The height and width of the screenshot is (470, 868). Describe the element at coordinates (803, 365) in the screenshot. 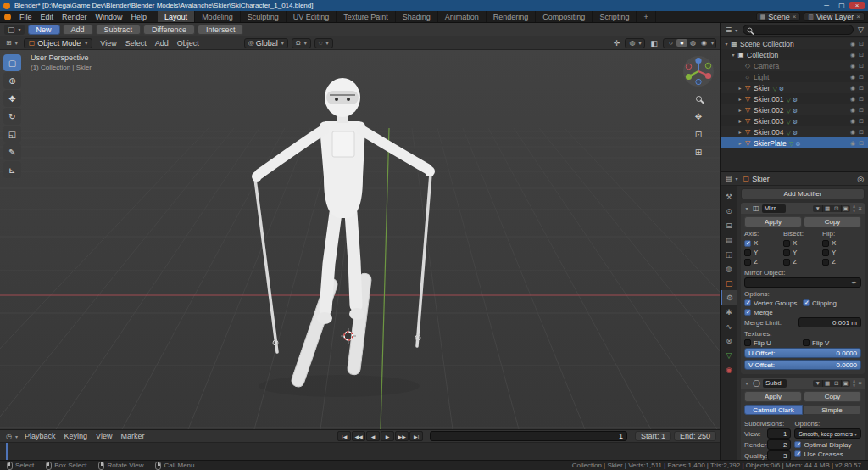

I see `v-offset-slider: V Offset: 0.0000` at that location.